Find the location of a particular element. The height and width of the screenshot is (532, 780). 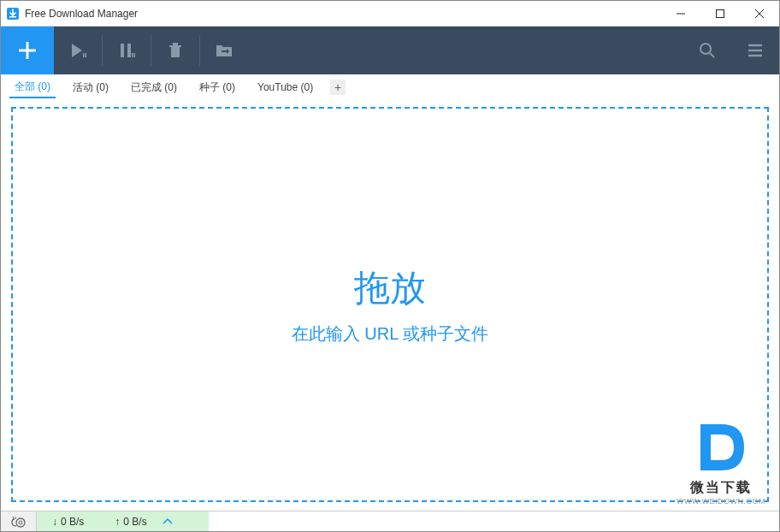

pause-icon is located at coordinates (127, 50).